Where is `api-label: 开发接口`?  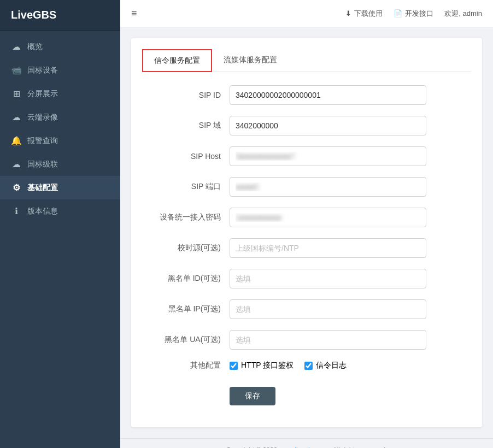 api-label: 开发接口 is located at coordinates (419, 14).